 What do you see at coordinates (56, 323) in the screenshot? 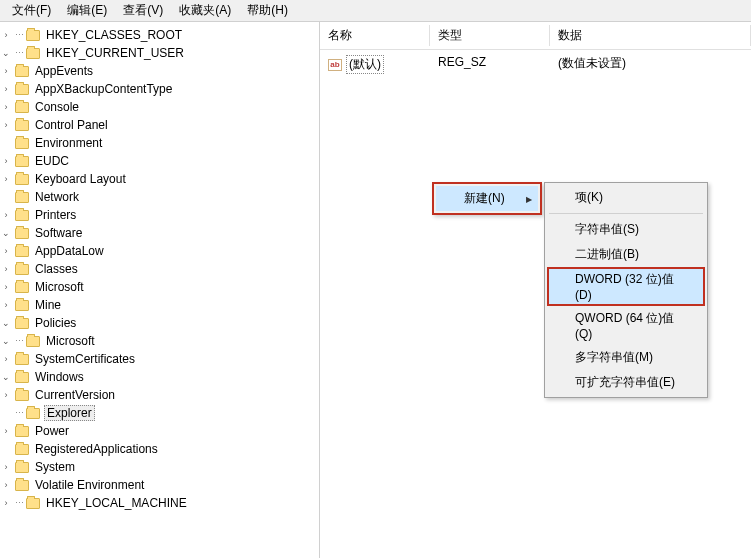
I see `tree-item-policies: Policies` at bounding box center [56, 323].